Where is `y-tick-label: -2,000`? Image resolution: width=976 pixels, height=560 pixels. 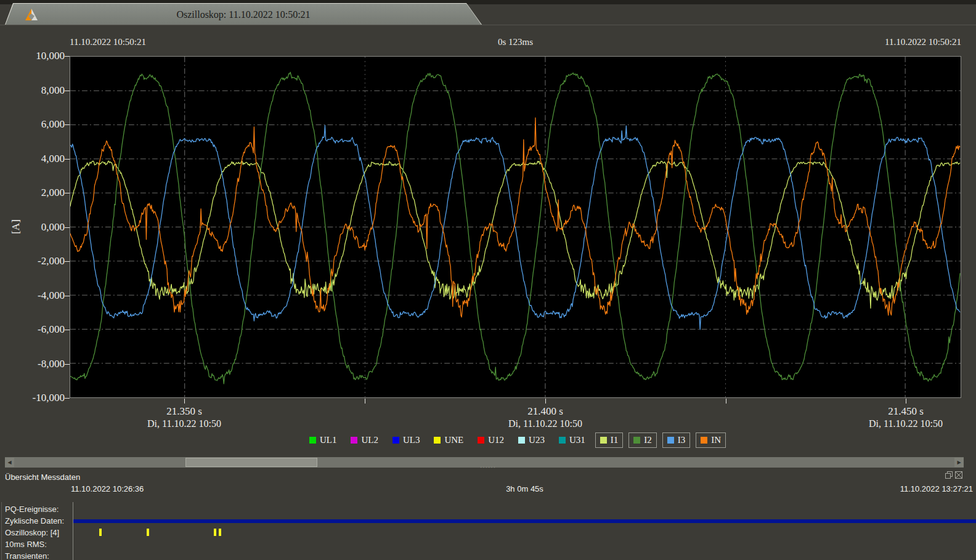 y-tick-label: -2,000 is located at coordinates (32, 261).